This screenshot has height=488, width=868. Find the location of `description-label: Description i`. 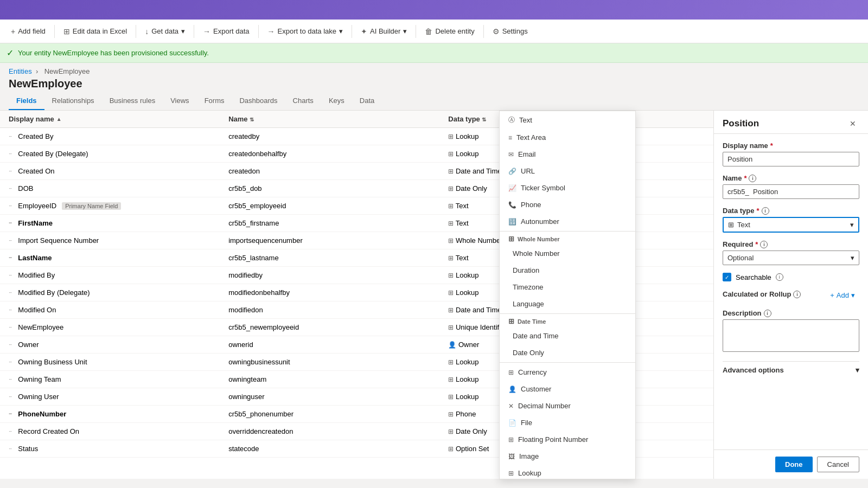

description-label: Description i is located at coordinates (791, 313).